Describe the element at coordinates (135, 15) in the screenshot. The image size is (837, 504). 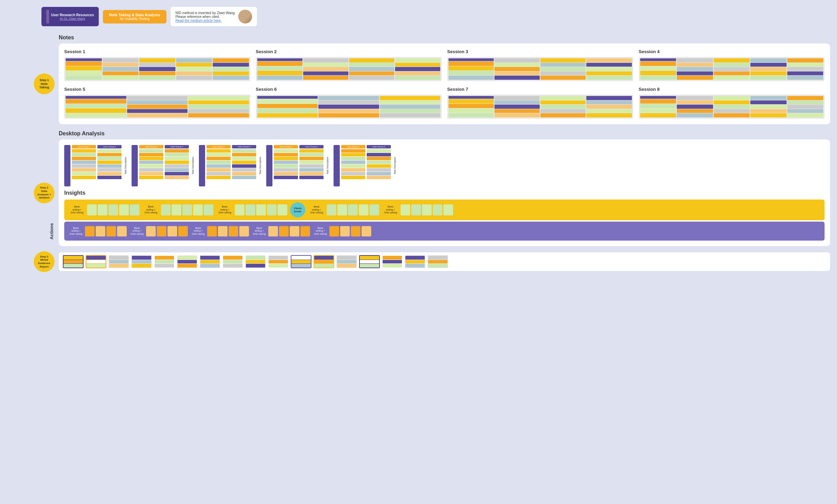
I see `badge2-line1: Note Taking & Data Analysis` at that location.